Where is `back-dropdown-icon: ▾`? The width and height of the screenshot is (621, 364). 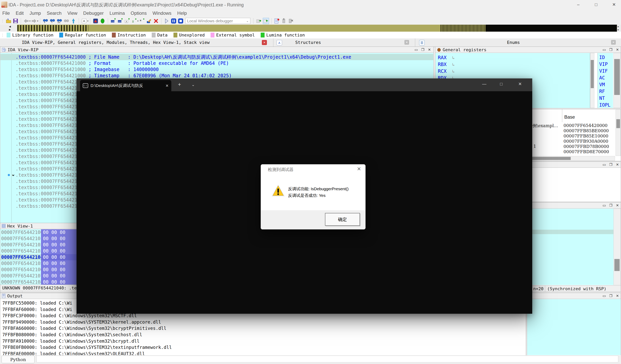 back-dropdown-icon: ▾ is located at coordinates (30, 21).